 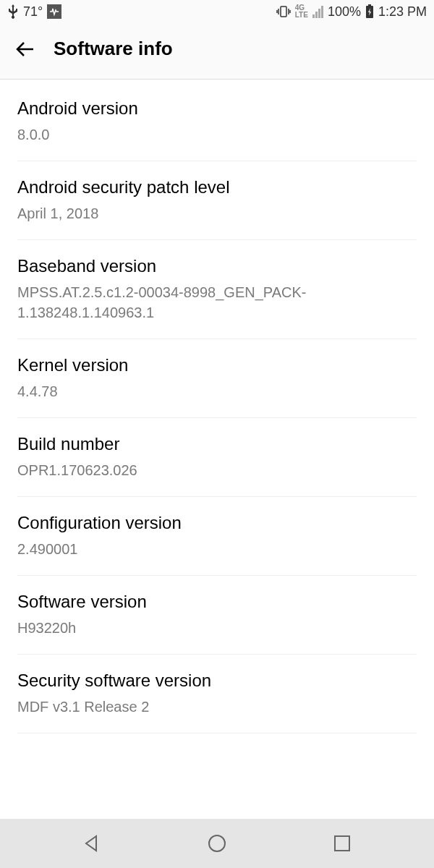 I want to click on status-right: 4GLTE 100% 1:23 PM, so click(x=352, y=12).